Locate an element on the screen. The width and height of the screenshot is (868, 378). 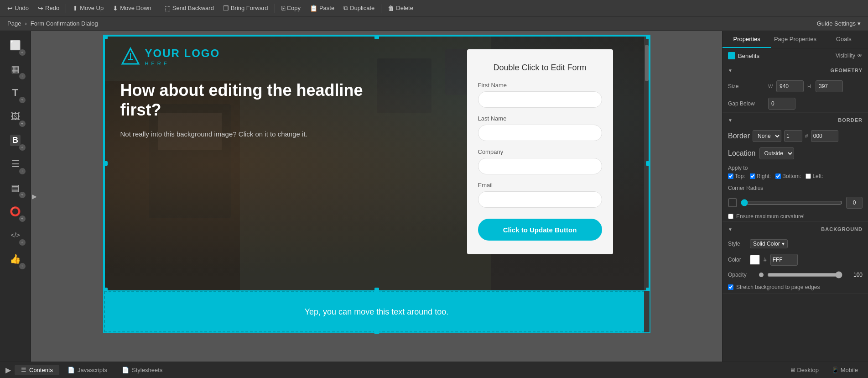
desktop-button: 🖥 Desktop is located at coordinates (804, 370).